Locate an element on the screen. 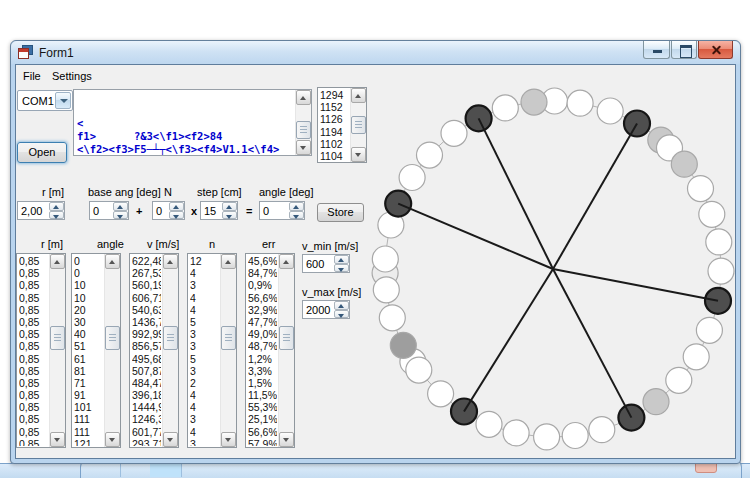 This screenshot has height=500, width=750. chevron-down-icon is located at coordinates (63, 100).